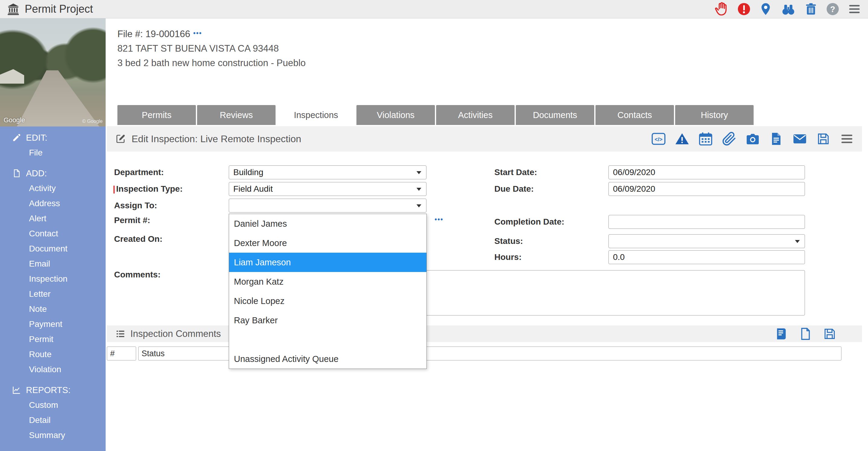 The width and height of the screenshot is (868, 451). I want to click on dropdown-option-daniel-james: Daniel James, so click(328, 224).